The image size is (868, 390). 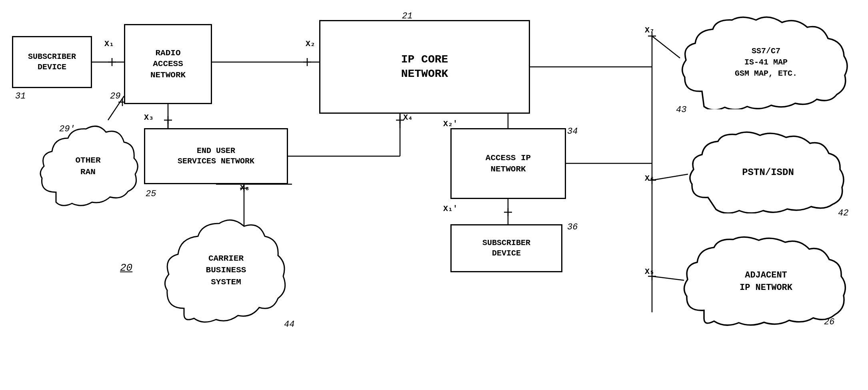 I want to click on x6-label: X₆, so click(x=650, y=178).